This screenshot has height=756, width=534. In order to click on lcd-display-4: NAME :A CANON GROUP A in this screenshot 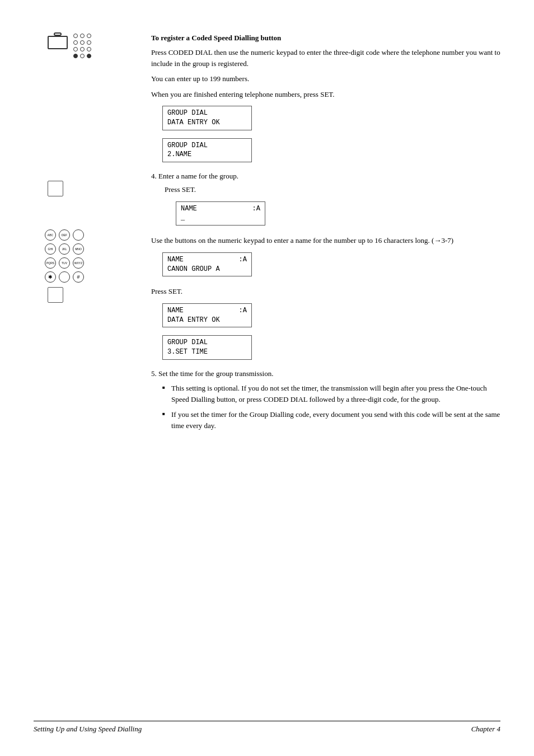, I will do `click(207, 265)`.